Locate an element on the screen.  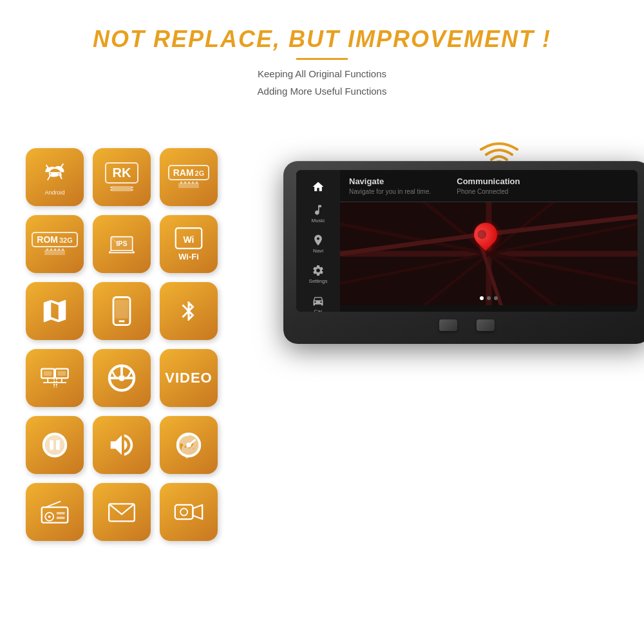
ram-icon-box: RAM 2G is located at coordinates (189, 177).